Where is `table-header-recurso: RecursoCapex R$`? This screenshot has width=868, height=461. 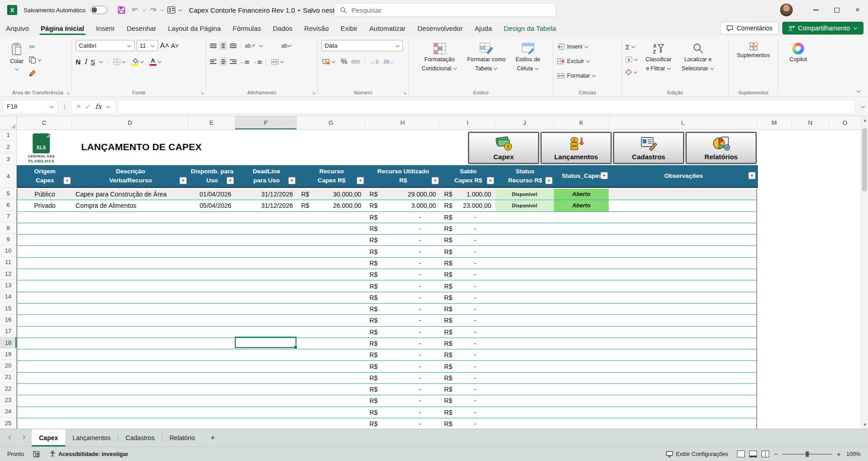 table-header-recurso: RecursoCapex R$ is located at coordinates (332, 176).